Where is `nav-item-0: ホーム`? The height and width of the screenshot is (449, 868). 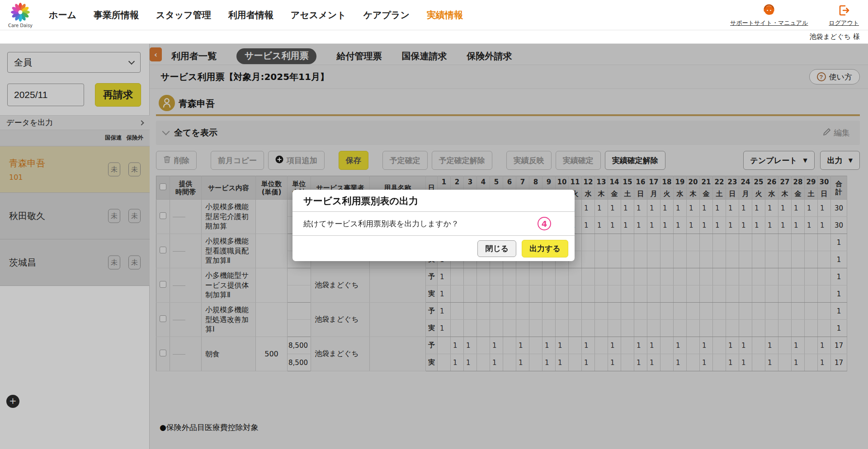
nav-item-0: ホーム is located at coordinates (62, 15).